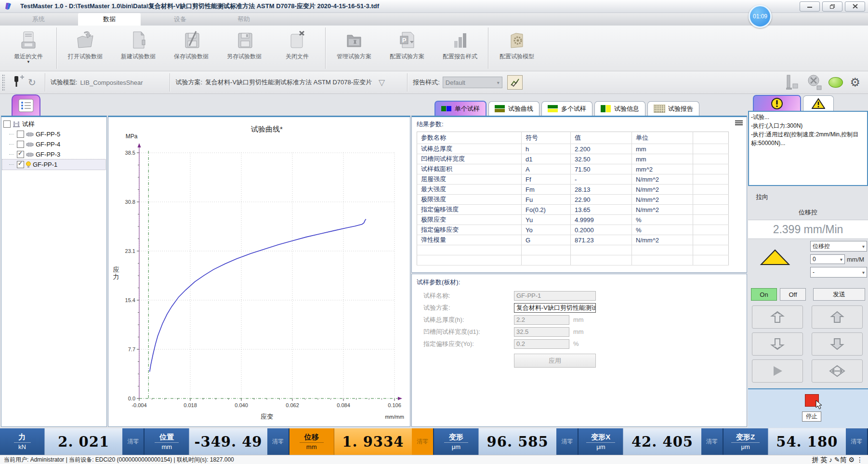 Image resolution: width=868 pixels, height=464 pixels. Describe the element at coordinates (541, 332) in the screenshot. I see `param-field-input: 32.5` at that location.